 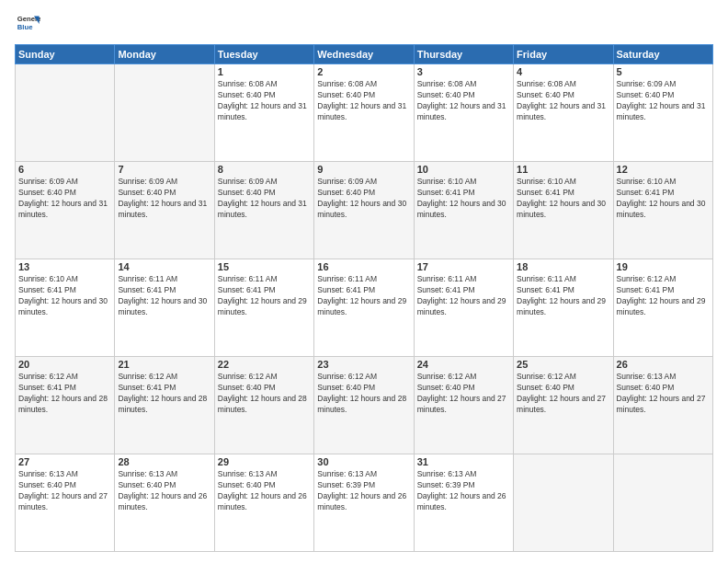 I want to click on day-number: 28, so click(x=164, y=462).